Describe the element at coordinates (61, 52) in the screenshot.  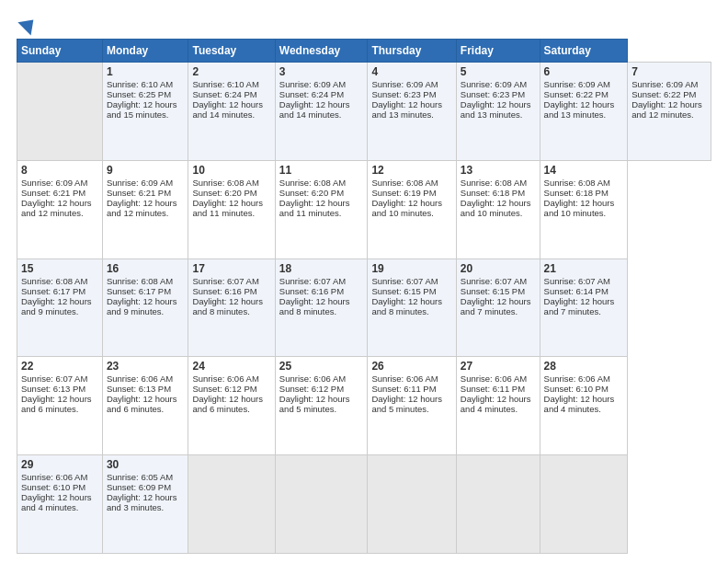
I see `header-cell-sunday: Sunday` at that location.